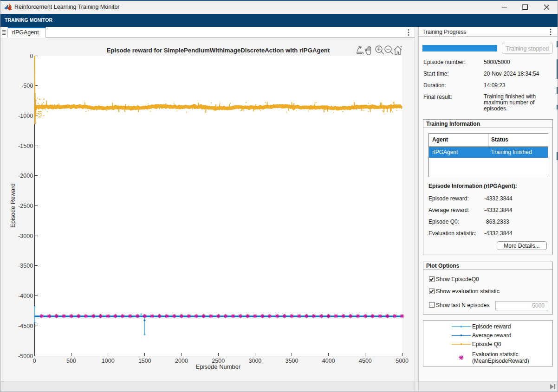 The width and height of the screenshot is (558, 392). Describe the element at coordinates (292, 361) in the screenshot. I see `svg-text: 3500` at that location.